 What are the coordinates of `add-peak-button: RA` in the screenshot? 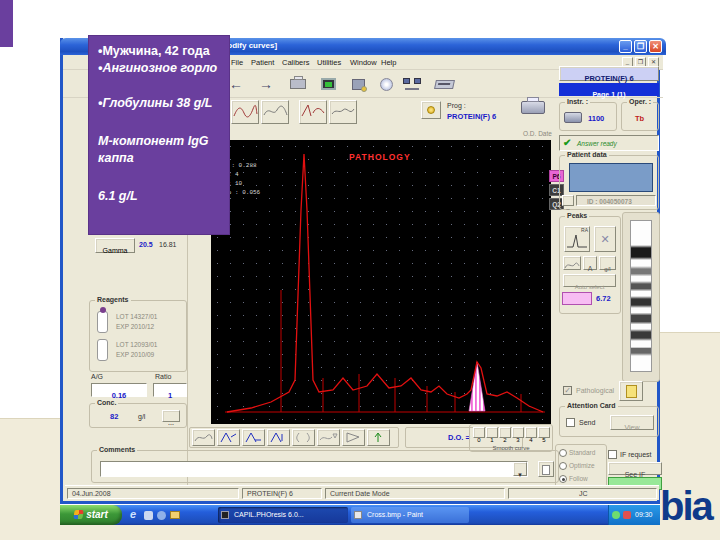 It's located at (577, 239).